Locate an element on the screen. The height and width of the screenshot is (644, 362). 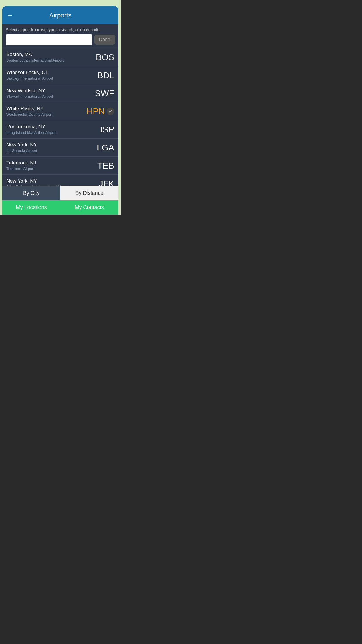
airport-list-item: New York, NYJohn F. Kennedy Internationa… is located at coordinates (60, 180).